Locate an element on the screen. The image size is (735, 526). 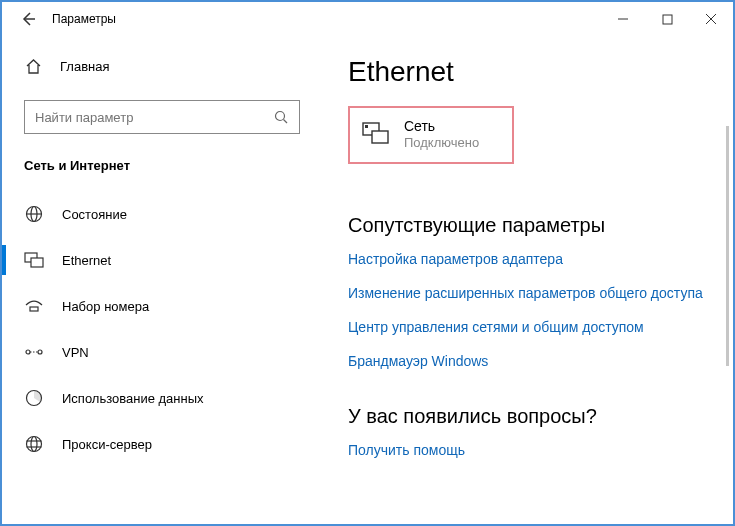
nav-label: Прокси-сервер is located at coordinates (107, 444).